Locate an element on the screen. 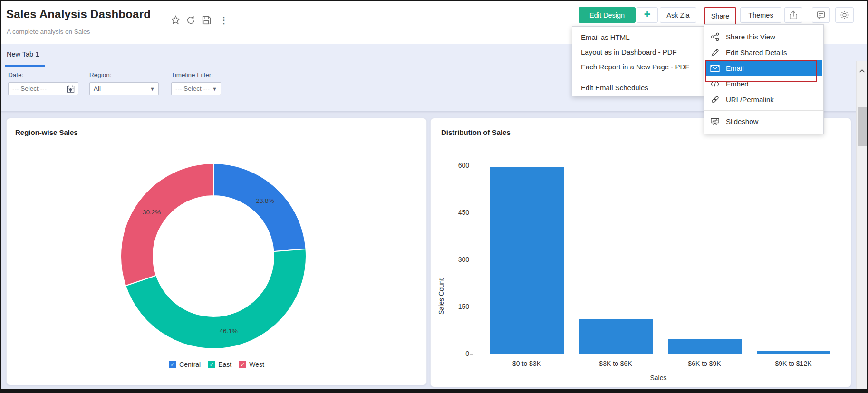  menu-item-embed: Embed is located at coordinates (764, 84).